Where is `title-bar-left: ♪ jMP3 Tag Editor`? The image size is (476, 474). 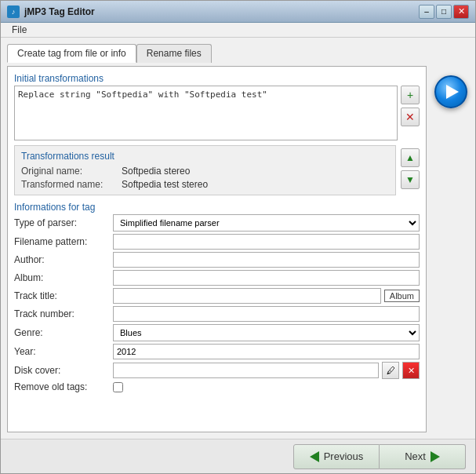
title-bar-left: ♪ jMP3 Tag Editor is located at coordinates (51, 12).